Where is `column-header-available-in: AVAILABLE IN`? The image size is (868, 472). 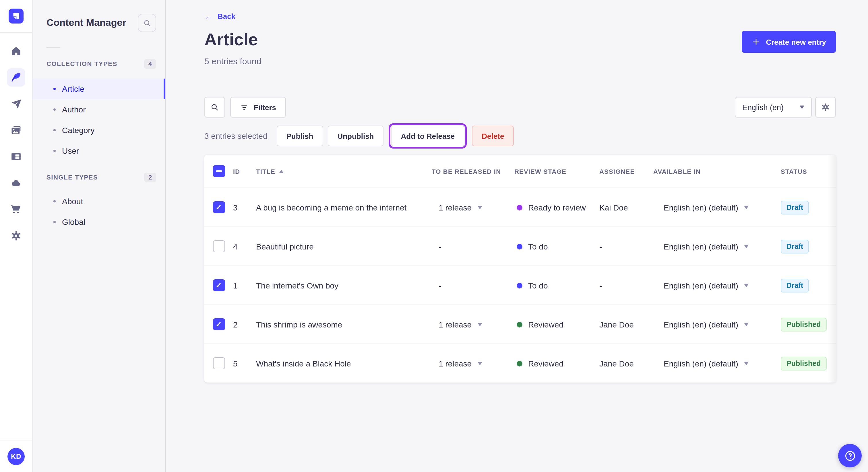 column-header-available-in: AVAILABLE IN is located at coordinates (717, 171).